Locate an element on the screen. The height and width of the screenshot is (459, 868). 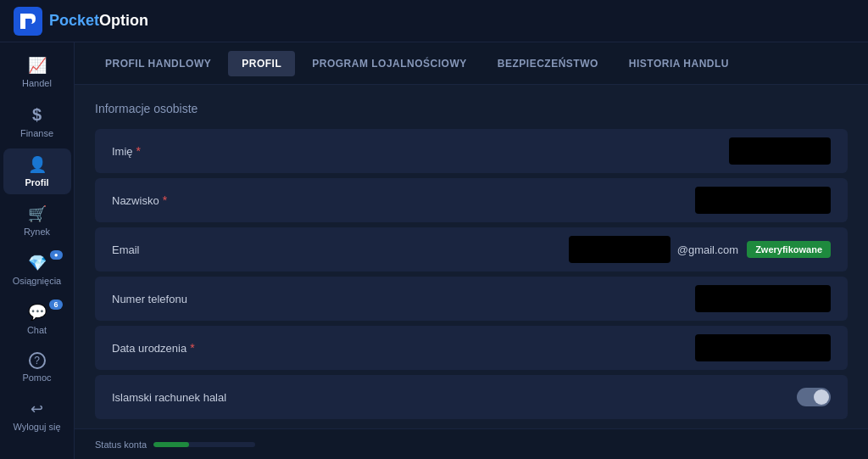
form-row-nazwisko: Nazwisko * is located at coordinates (471, 200).